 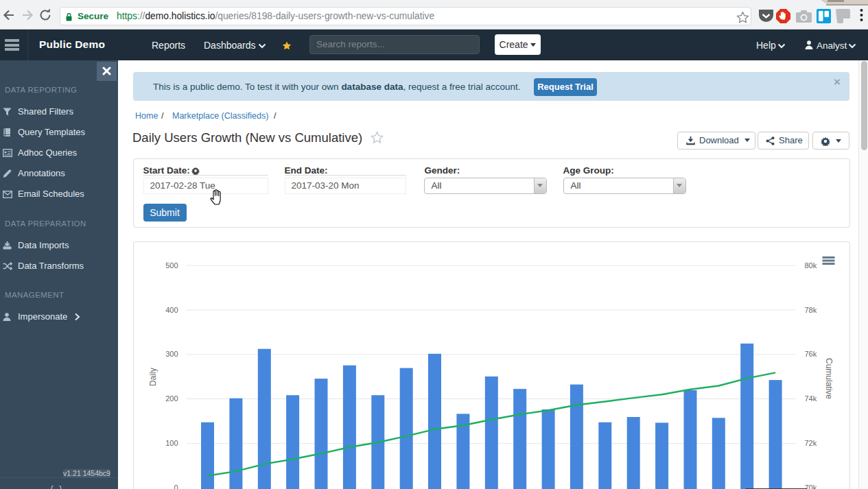 What do you see at coordinates (172, 310) in the screenshot?
I see `svg-text: 400` at bounding box center [172, 310].